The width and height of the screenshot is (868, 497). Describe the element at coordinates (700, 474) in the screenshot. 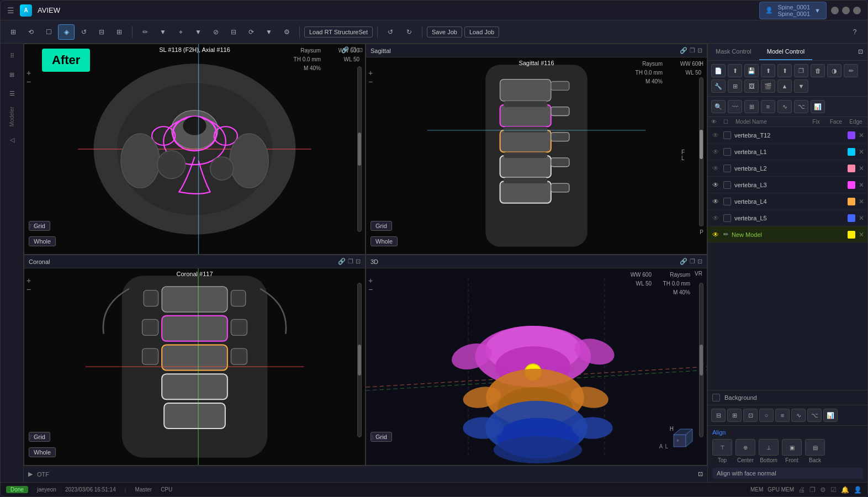

I see `otf-right-icon: ⊡` at that location.